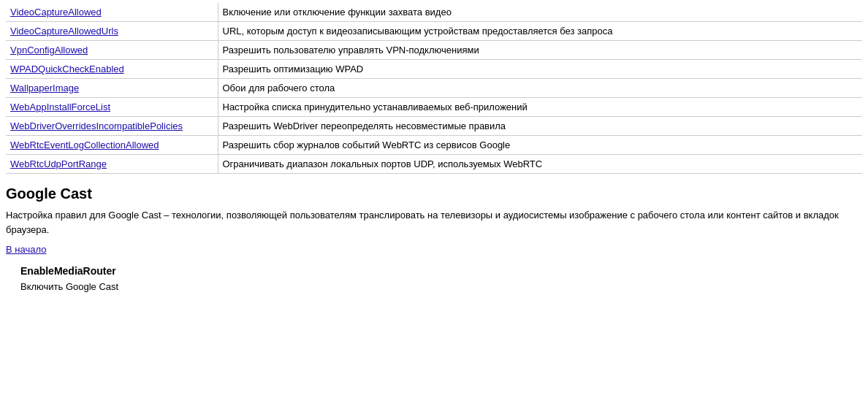 The image size is (868, 398). Describe the element at coordinates (540, 12) in the screenshot. I see `policy-description-cell: Включение или отключение функции захвата…` at that location.